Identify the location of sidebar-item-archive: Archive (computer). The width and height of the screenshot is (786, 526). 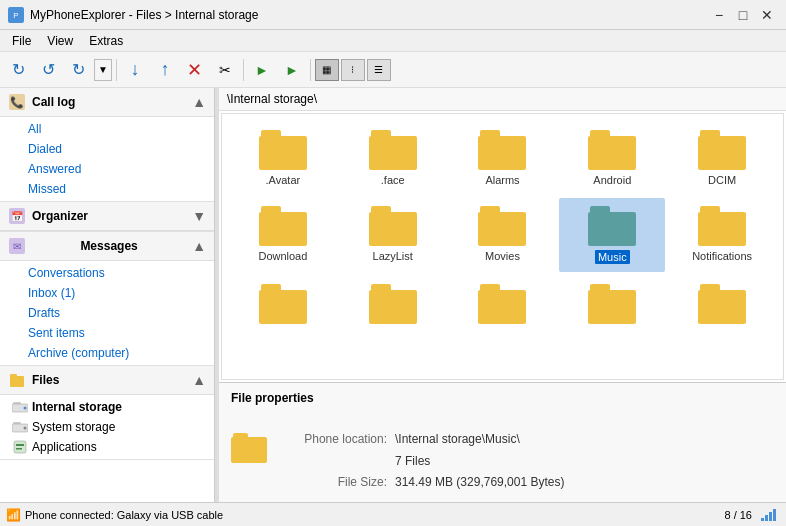
(107, 353).